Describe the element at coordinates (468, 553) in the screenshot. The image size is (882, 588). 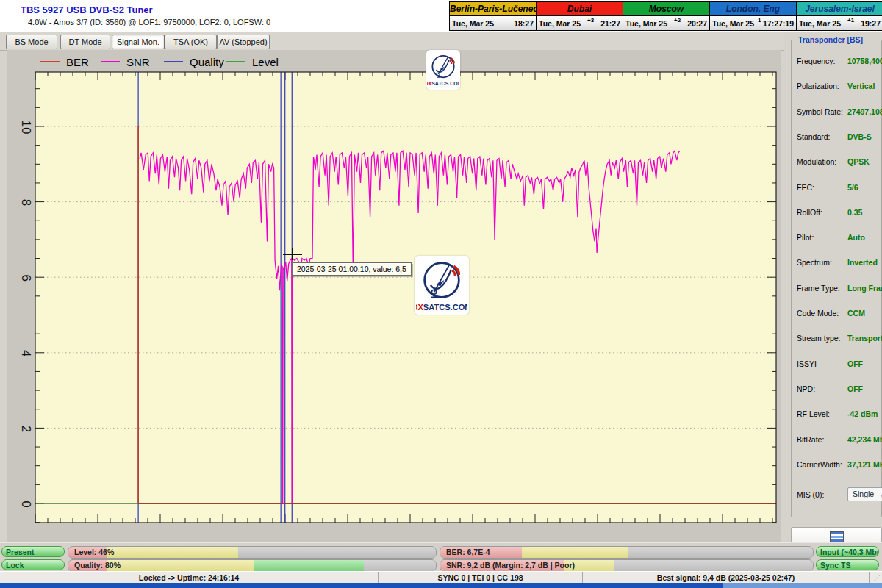
I see `bar-label: BER: 6,7E-4` at that location.